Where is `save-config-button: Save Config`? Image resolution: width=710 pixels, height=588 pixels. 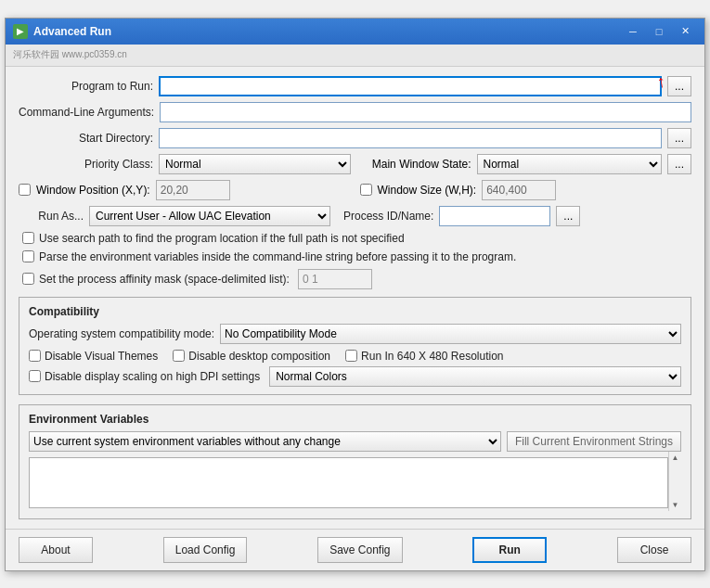
save-config-button: Save Config is located at coordinates (360, 550).